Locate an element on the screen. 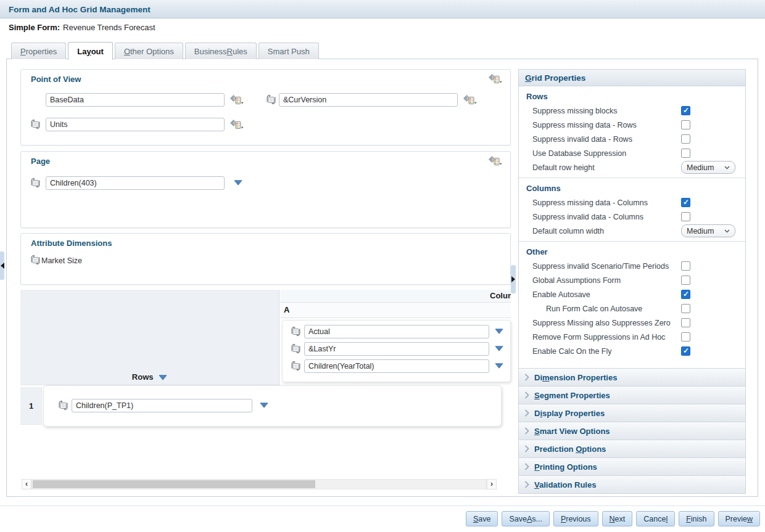  row-number: 1 is located at coordinates (31, 406).